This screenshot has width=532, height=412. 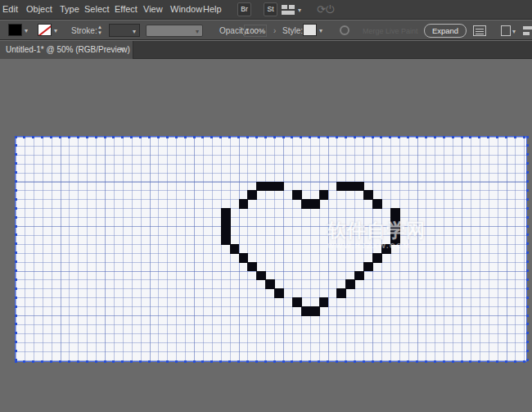 What do you see at coordinates (67, 50) in the screenshot?
I see `document-tab: Untitled-1* @ 50% (RGB/Preview) ×` at bounding box center [67, 50].